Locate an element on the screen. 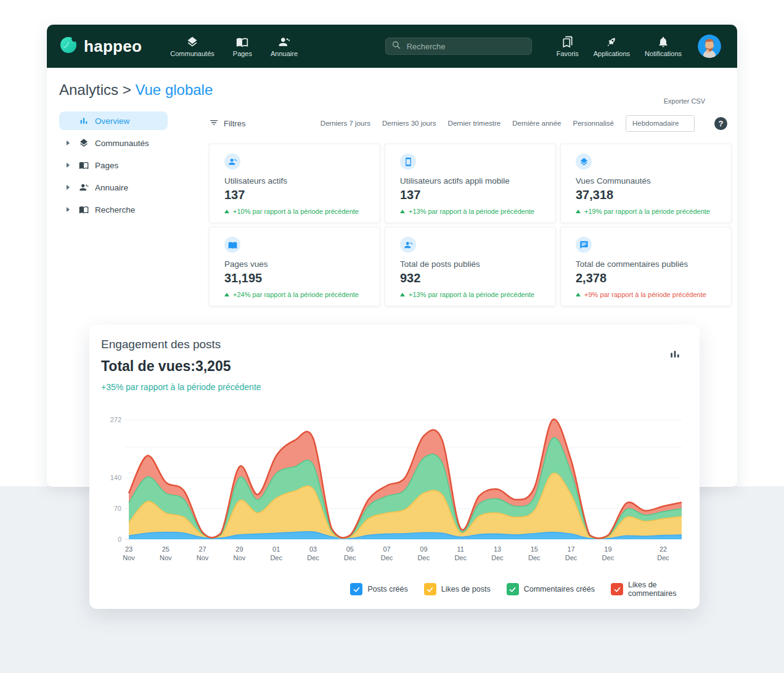 This screenshot has height=673, width=784. bell-icon is located at coordinates (663, 42).